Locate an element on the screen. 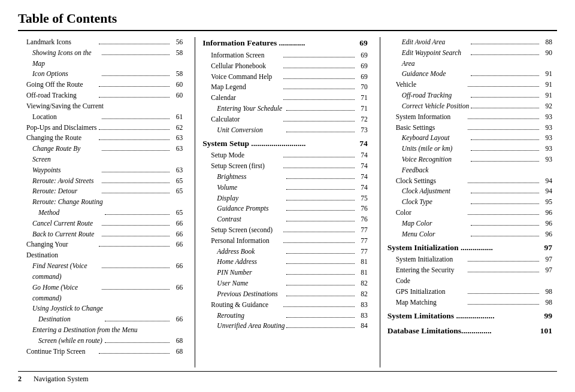 This screenshot has width=575, height=392. toc-entry-page: 71 is located at coordinates (362, 109).